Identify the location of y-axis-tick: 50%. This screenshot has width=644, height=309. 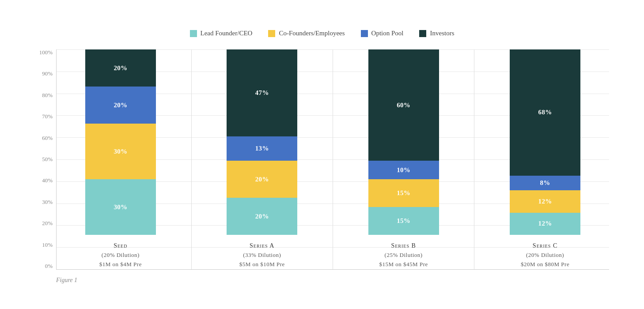
(45, 159).